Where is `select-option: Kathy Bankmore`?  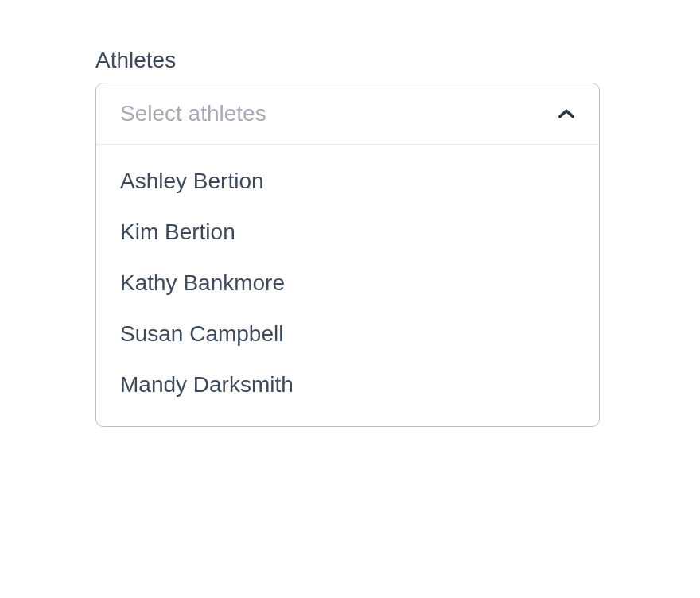 select-option: Kathy Bankmore is located at coordinates (348, 283).